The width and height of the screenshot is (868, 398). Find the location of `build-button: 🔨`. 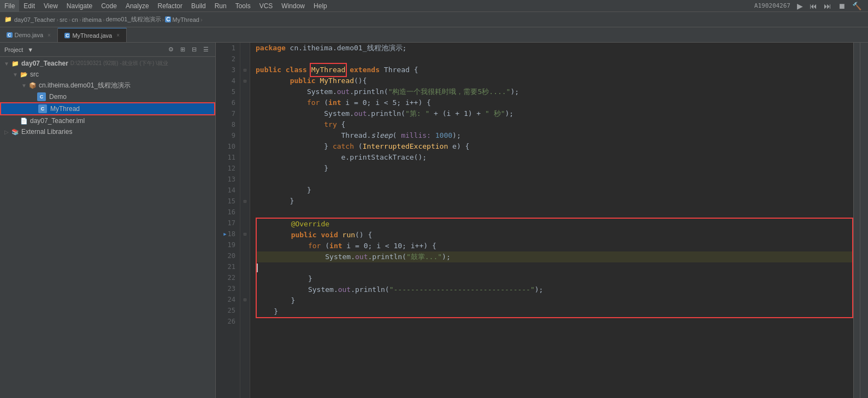

build-button: 🔨 is located at coordinates (857, 6).